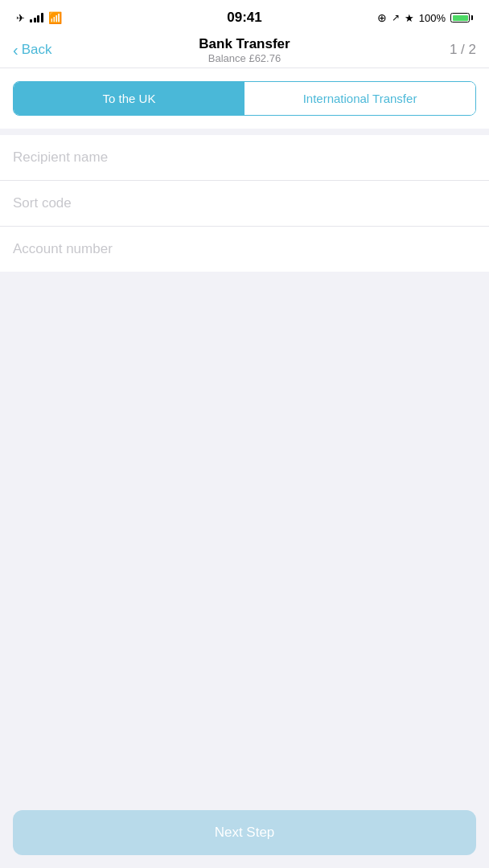 This screenshot has width=489, height=868. Describe the element at coordinates (55, 18) in the screenshot. I see `wifi-icon: 📶` at that location.